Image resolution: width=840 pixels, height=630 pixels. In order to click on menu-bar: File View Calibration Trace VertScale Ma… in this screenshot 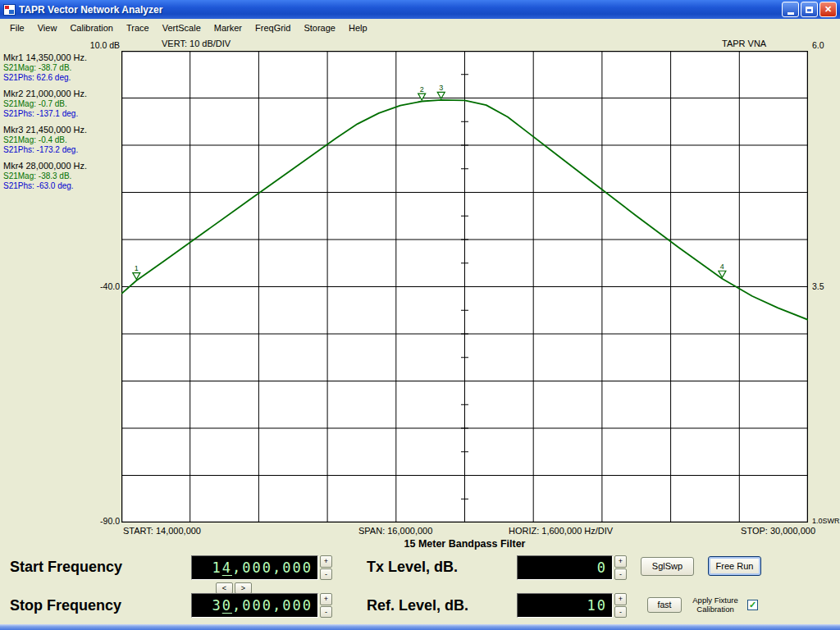, I will do `click(420, 28)`.